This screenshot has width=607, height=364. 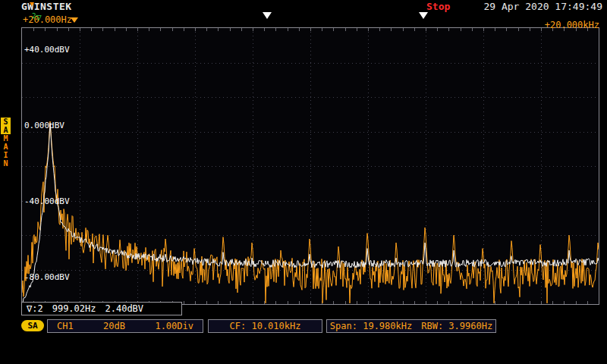 What do you see at coordinates (175, 326) in the screenshot?
I see `division-setting: 1.00Div` at bounding box center [175, 326].